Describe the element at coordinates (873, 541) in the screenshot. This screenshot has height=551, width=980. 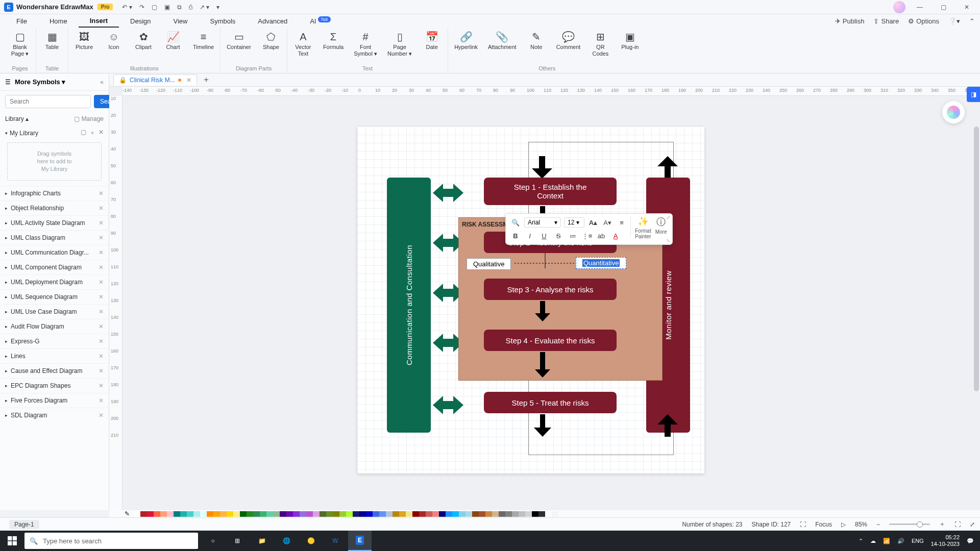
I see `tray-onedrive-icon: ☁` at that location.